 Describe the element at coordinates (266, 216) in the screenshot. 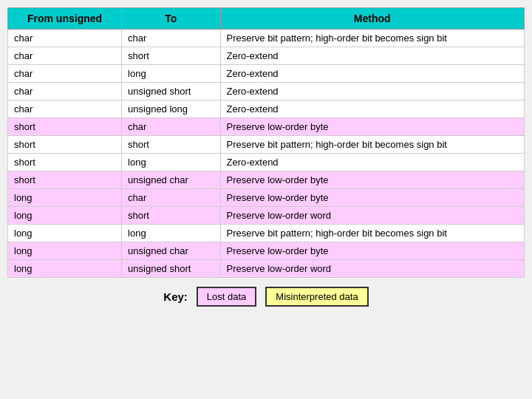

I see `table-row: longshortPreserve low-order word` at that location.